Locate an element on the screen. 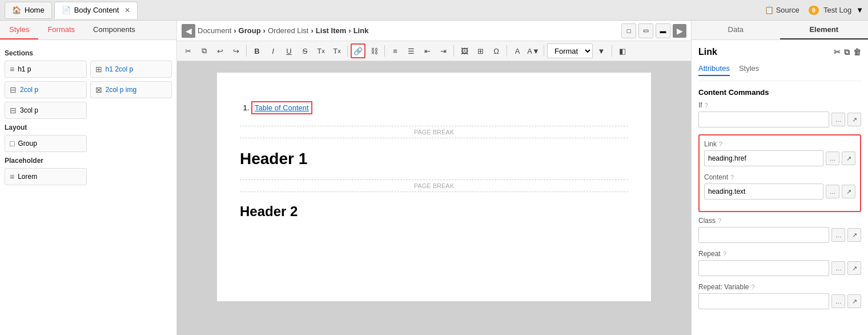 The height and width of the screenshot is (335, 868). tab-data: Data is located at coordinates (736, 30).